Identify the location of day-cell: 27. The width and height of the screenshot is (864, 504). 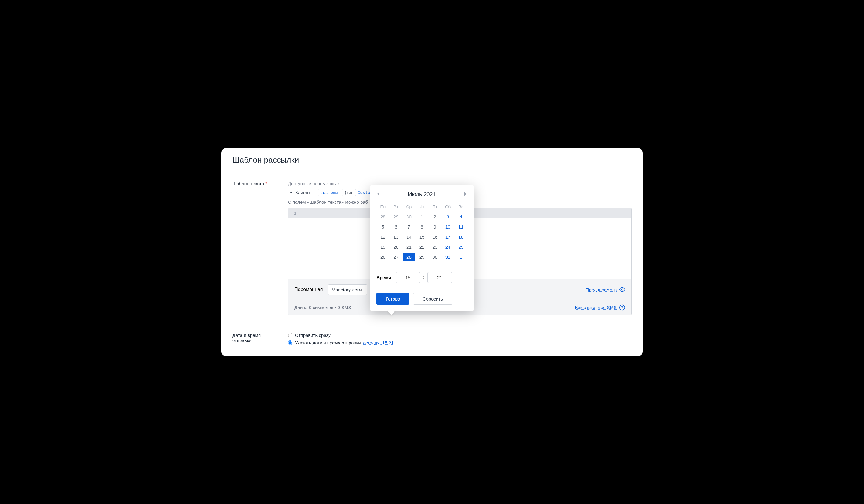
(396, 257).